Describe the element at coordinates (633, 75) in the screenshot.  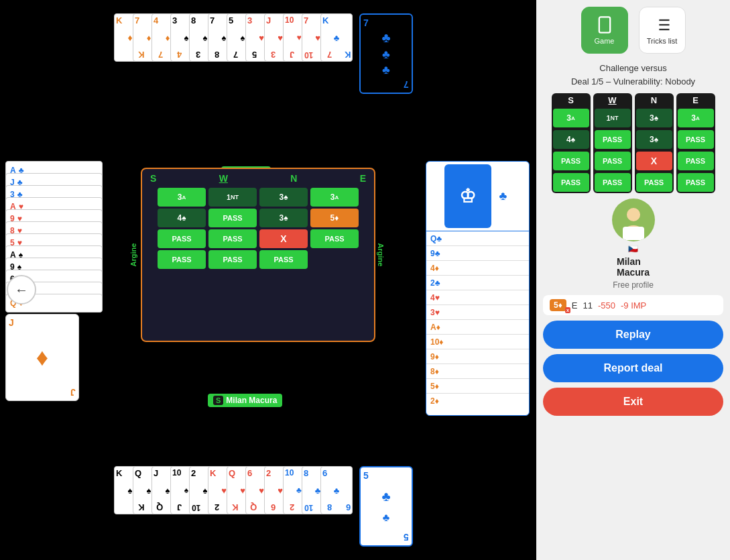
I see `challenge-info: Challenge versus Deal 1/5 – Vulnerabilit…` at that location.